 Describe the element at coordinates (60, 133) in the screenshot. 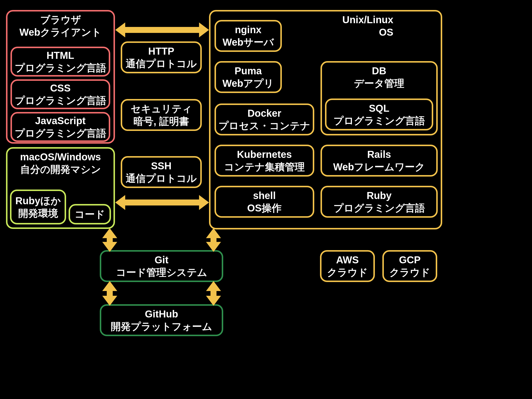

I see `js-sub: プログラミング言語` at that location.